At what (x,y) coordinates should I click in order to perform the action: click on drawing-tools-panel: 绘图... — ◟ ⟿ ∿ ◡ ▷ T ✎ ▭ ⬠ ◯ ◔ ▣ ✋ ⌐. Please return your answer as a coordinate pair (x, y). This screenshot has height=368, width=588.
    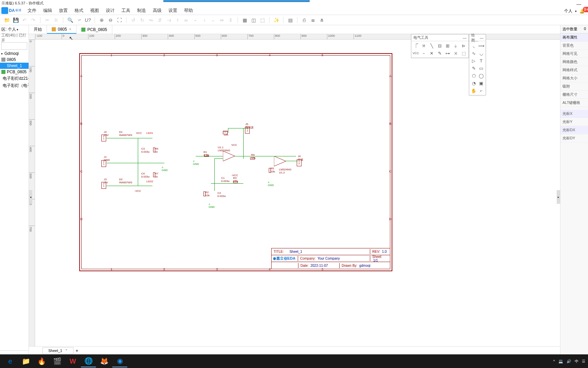
    Looking at the image, I should click on (477, 65).